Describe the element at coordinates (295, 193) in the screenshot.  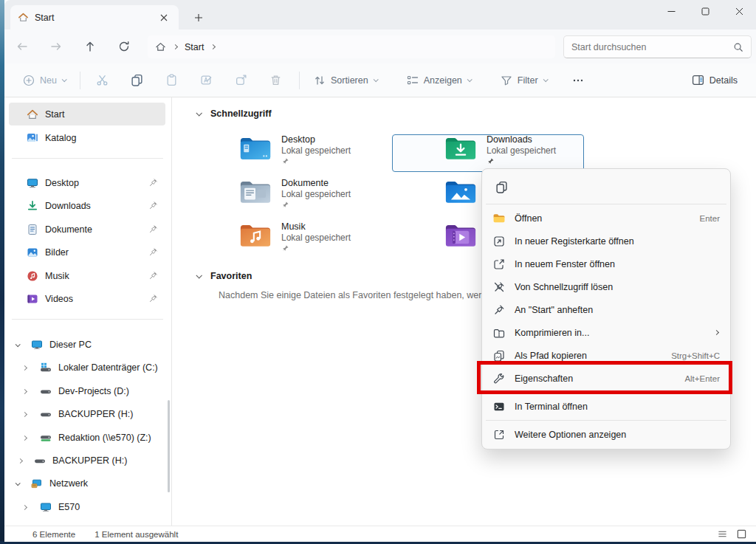
I see `tile-dokumente: Dokumente Lokal gespeichert` at that location.